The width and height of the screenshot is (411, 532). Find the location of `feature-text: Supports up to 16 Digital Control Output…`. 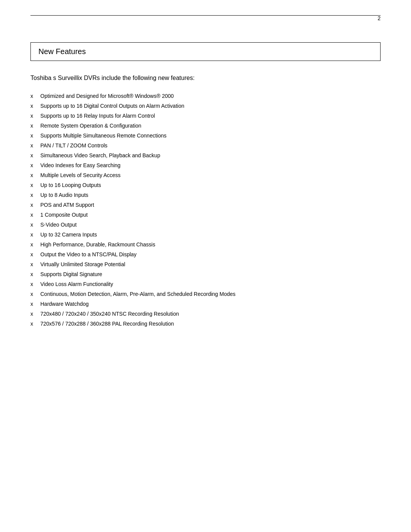

feature-text: Supports up to 16 Digital Control Output… is located at coordinates (210, 106).